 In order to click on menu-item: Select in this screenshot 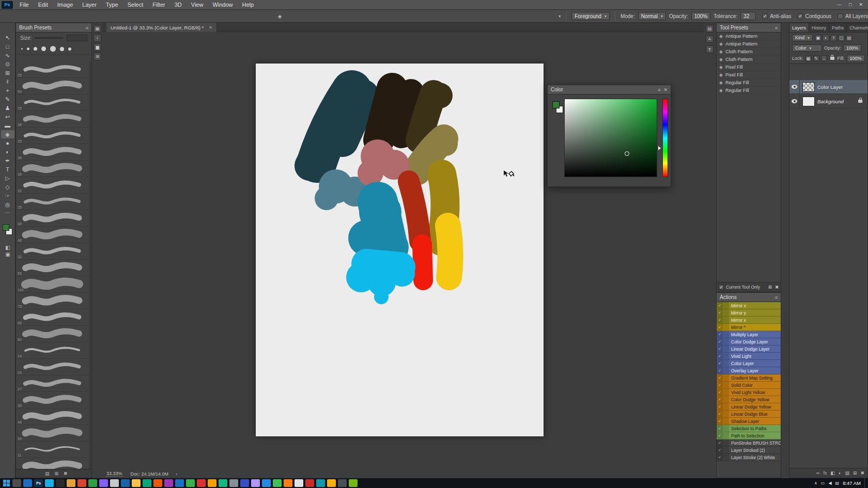, I will do `click(135, 5)`.